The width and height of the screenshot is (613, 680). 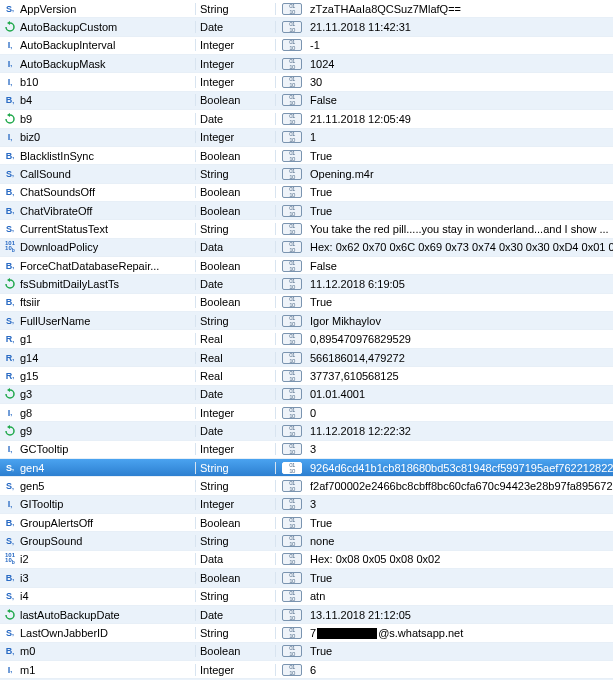 I want to click on property-row: B,m0Boolean0110True, so click(x=306, y=652).